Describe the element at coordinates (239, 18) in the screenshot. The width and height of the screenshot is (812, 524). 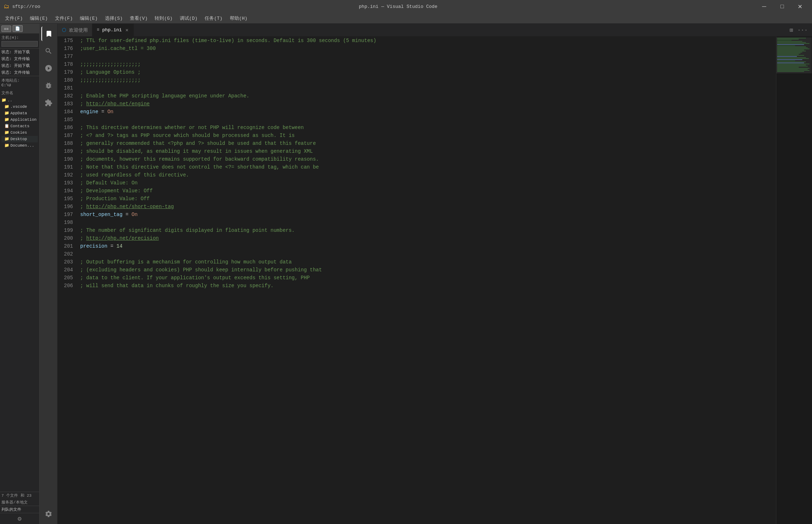
I see `menu-help: 帮助(H)` at that location.